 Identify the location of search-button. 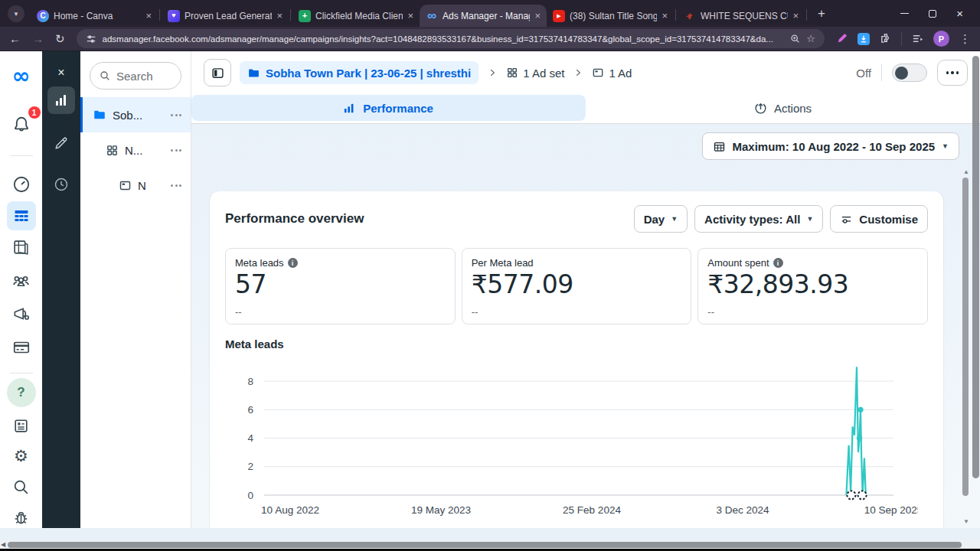
(21, 487).